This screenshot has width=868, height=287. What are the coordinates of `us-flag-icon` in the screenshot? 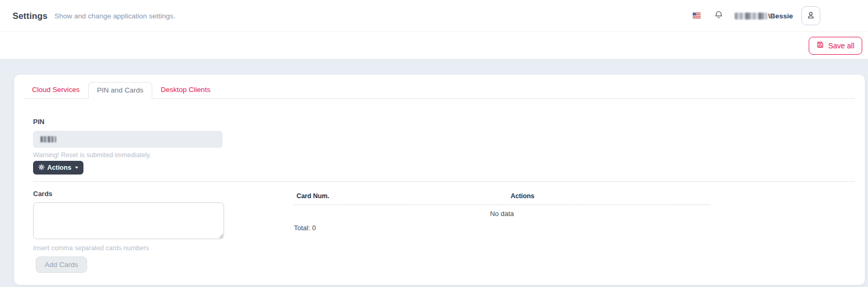 It's located at (697, 16).